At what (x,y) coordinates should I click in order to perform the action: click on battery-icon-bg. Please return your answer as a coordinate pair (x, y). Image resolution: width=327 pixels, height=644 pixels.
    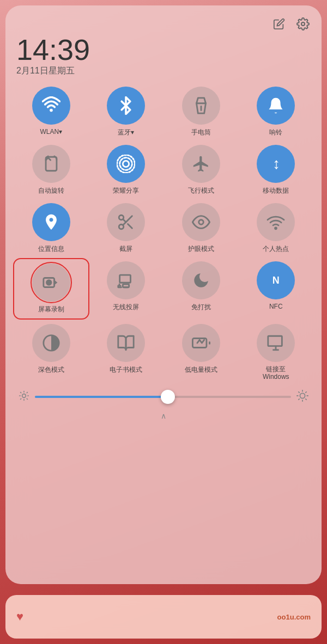
    Looking at the image, I should click on (201, 343).